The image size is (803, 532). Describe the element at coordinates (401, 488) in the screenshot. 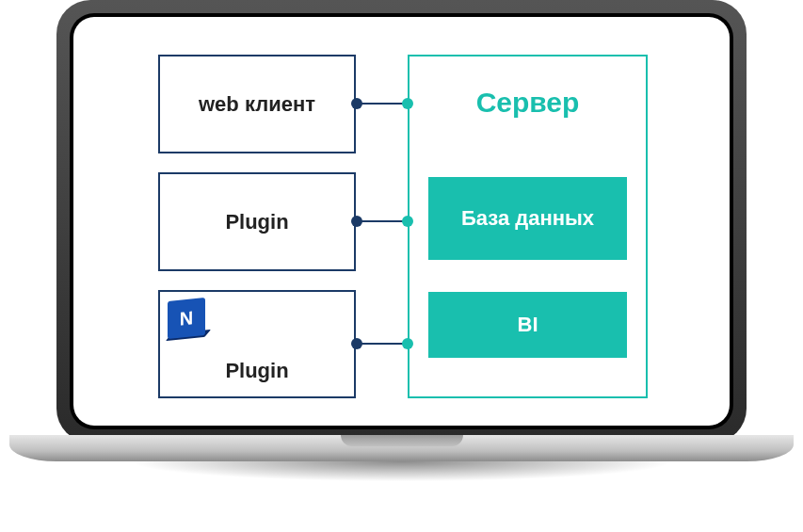

I see `drop-shadow` at that location.